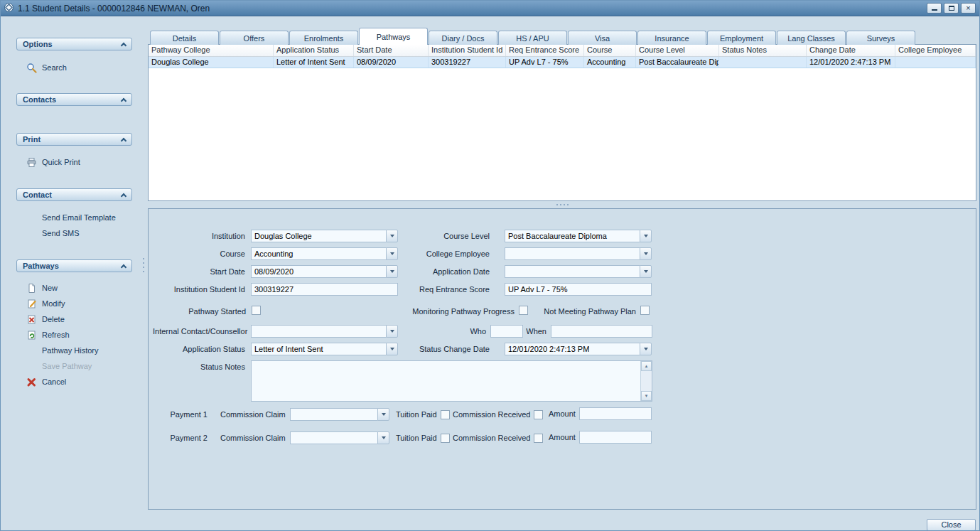  What do you see at coordinates (968, 9) in the screenshot?
I see `close-icon: ×` at bounding box center [968, 9].